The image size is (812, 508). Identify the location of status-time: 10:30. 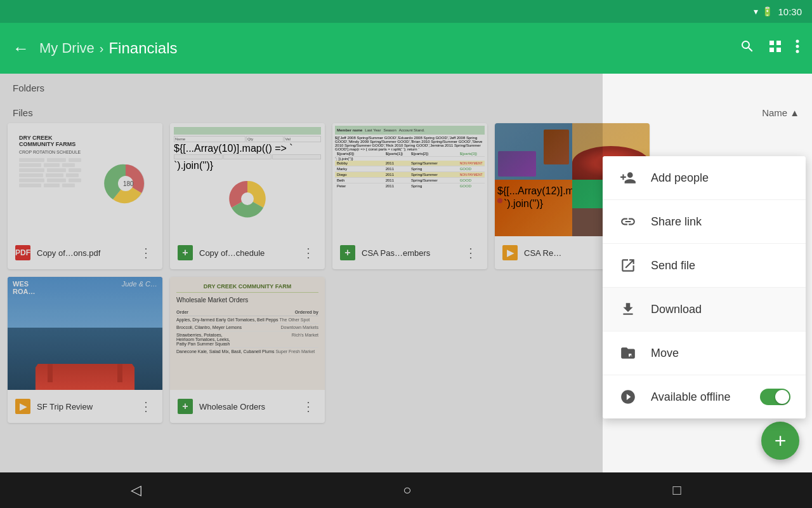
(790, 11).